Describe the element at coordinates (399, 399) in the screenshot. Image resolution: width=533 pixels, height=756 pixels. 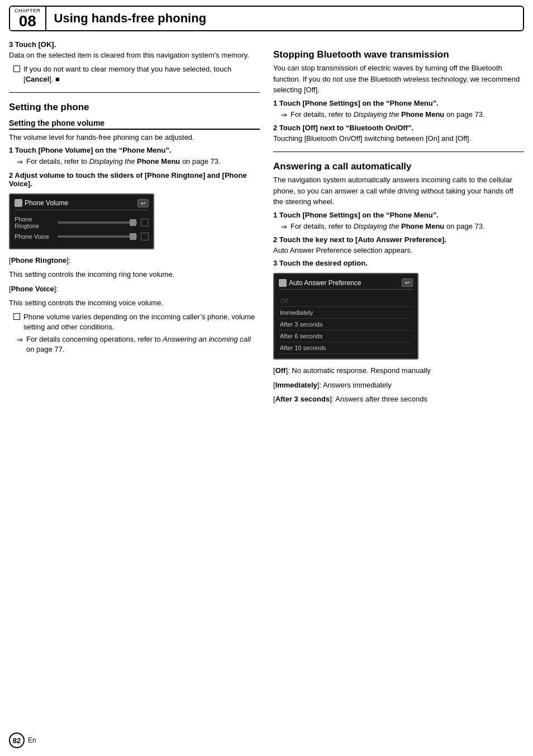
I see `after3-description: [After 3 seconds]: Answers after three s…` at that location.